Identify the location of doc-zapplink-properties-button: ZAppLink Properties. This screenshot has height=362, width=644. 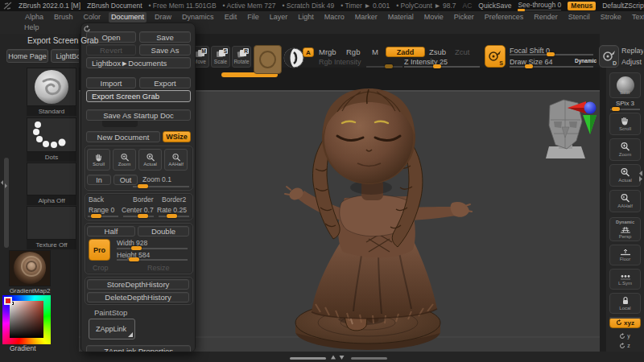
(138, 349).